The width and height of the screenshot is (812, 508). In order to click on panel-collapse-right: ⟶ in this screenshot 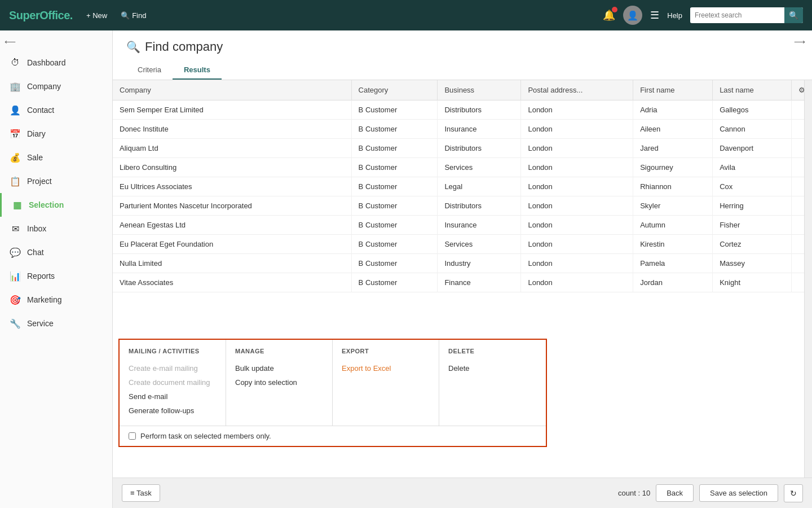, I will do `click(800, 42)`.